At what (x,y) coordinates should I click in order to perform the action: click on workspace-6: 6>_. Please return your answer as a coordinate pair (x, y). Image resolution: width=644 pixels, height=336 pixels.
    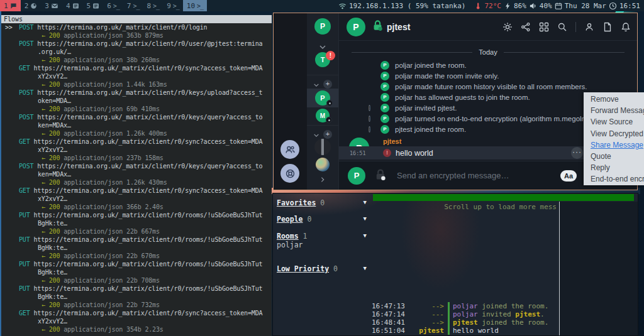
    Looking at the image, I should click on (113, 6).